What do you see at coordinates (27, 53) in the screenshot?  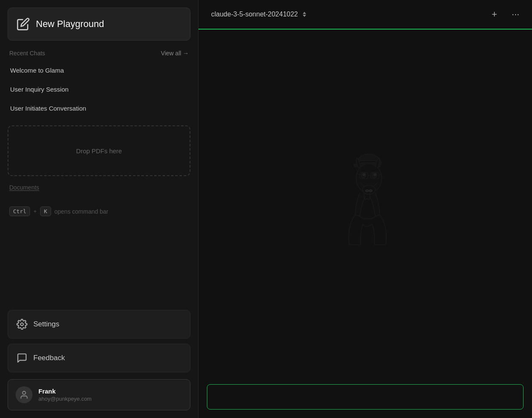 I see `recent-chats-label: Recent Chats` at bounding box center [27, 53].